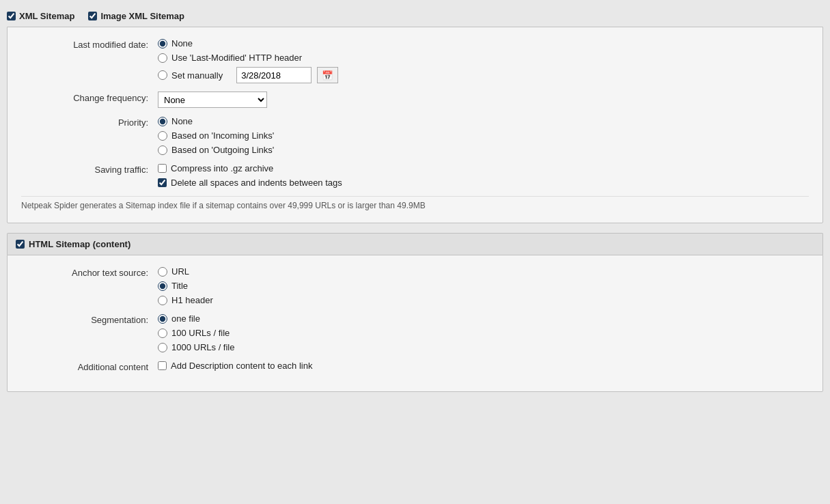 This screenshot has width=830, height=504. Describe the element at coordinates (204, 347) in the screenshot. I see `seg-1000-label: 1000 URLs / file` at that location.